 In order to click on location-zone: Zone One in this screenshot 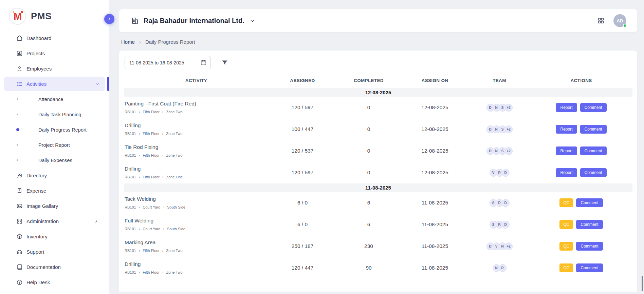, I will do `click(174, 177)`.